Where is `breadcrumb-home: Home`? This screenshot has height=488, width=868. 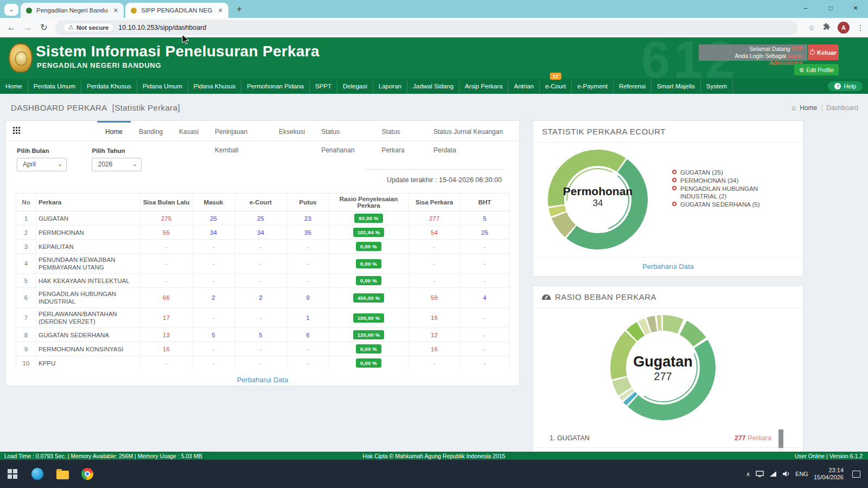 breadcrumb-home: Home is located at coordinates (808, 108).